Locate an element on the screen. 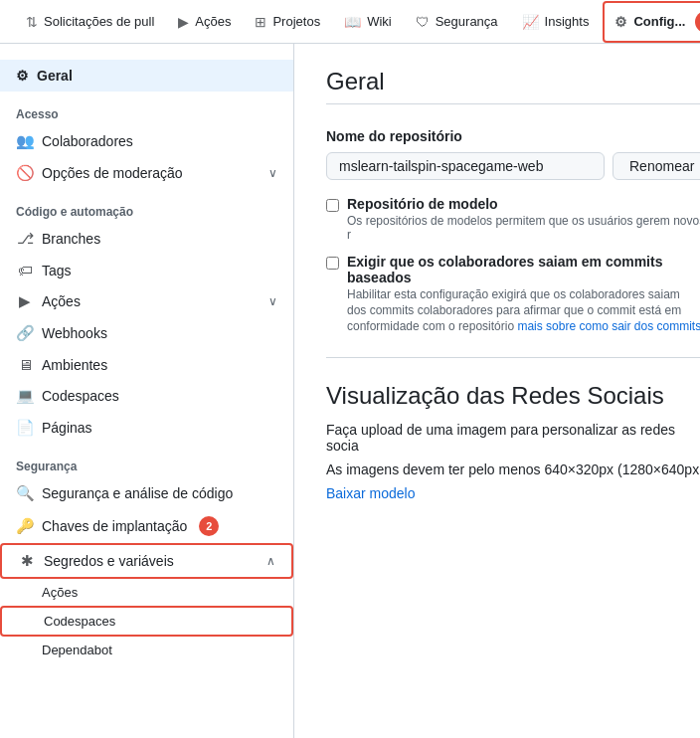 Image resolution: width=700 pixels, height=738 pixels. security-analysis-label: Segurança e análise de código is located at coordinates (137, 493).